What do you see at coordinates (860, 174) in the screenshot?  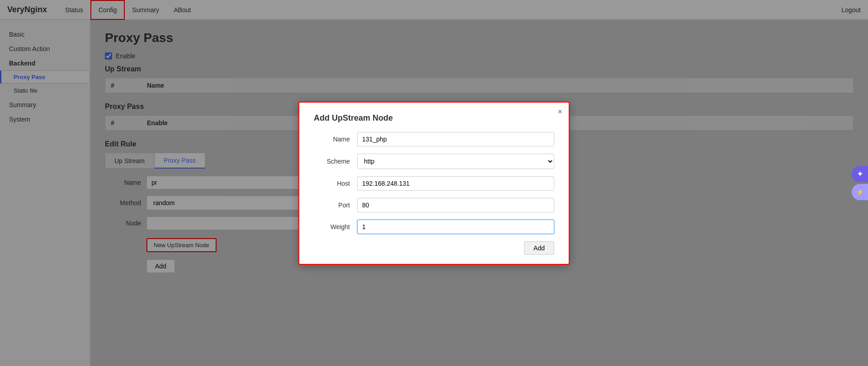 I see `float-button-1: ✦` at bounding box center [860, 174].